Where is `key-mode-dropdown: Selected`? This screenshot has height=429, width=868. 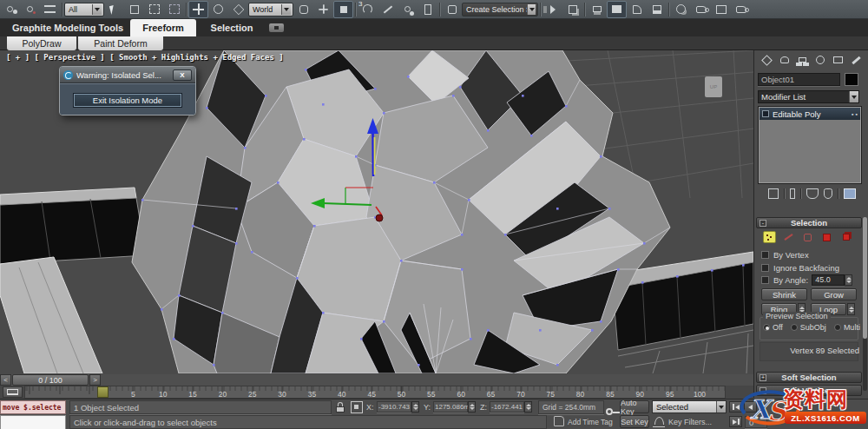
key-mode-dropdown: Selected is located at coordinates (689, 406).